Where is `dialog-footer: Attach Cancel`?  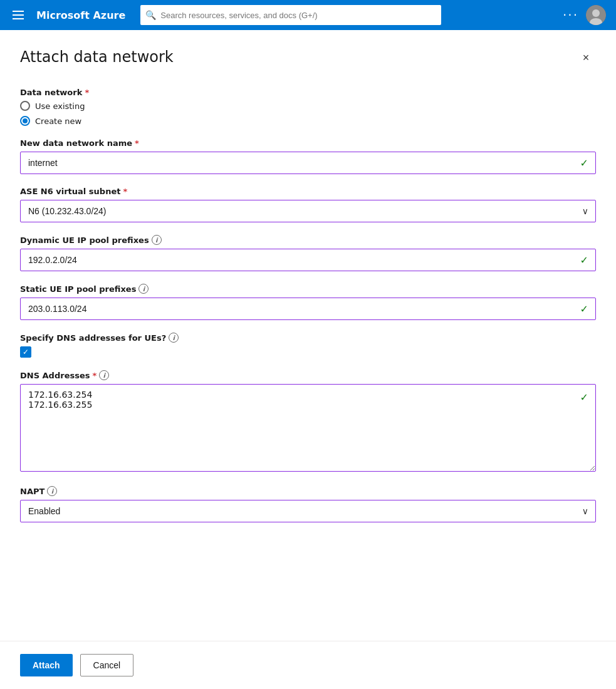
dialog-footer: Attach Cancel is located at coordinates (308, 665).